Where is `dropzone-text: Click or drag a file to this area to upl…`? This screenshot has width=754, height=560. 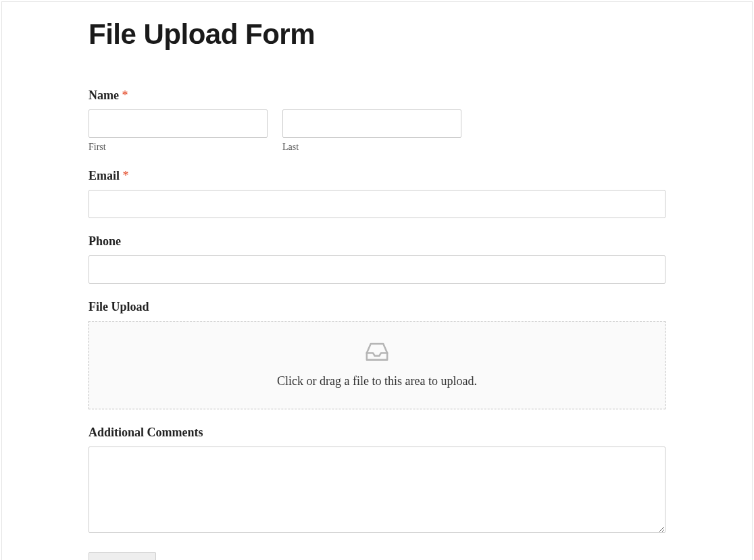
dropzone-text: Click or drag a file to this area to upl… is located at coordinates (377, 381).